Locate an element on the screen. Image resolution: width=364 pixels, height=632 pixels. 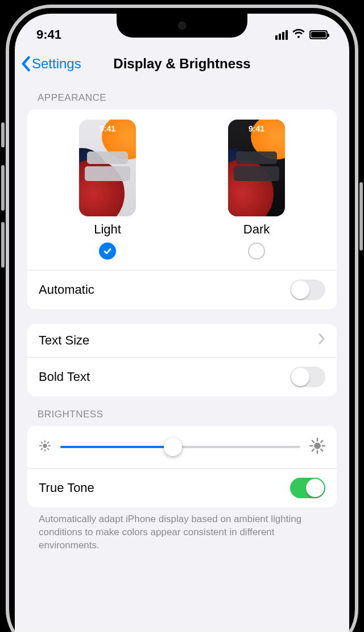
chevron-left-icon is located at coordinates (26, 64).